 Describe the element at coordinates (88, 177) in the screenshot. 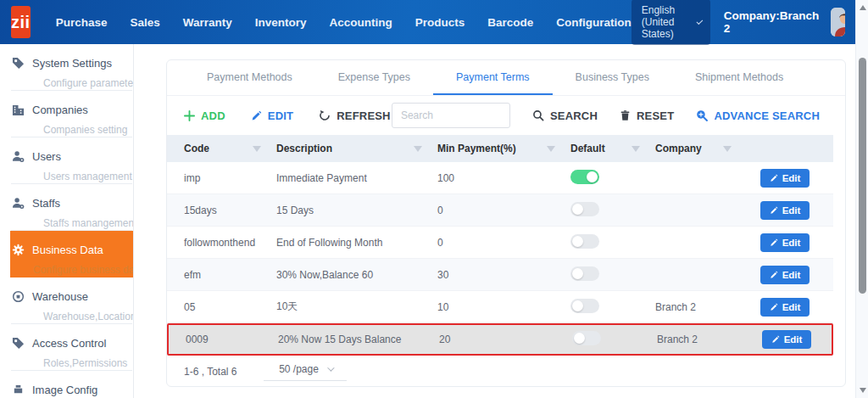

I see `sidebar-item-sublabel: Users management` at that location.